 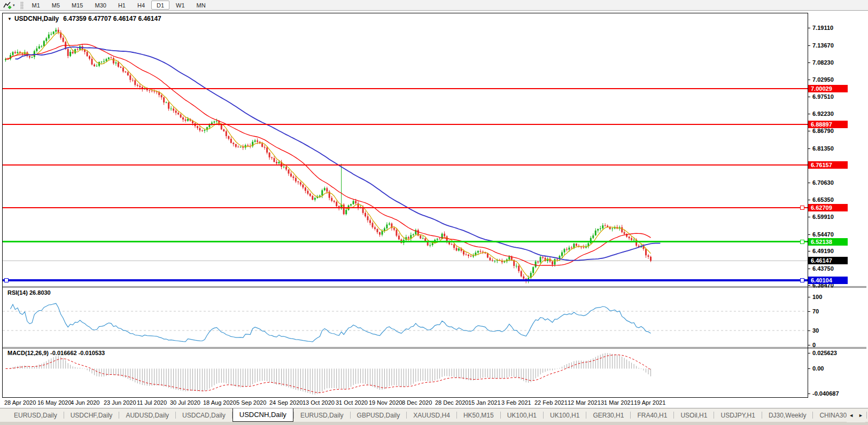 I want to click on tab-scroll-right-icon: ►, so click(x=861, y=415).